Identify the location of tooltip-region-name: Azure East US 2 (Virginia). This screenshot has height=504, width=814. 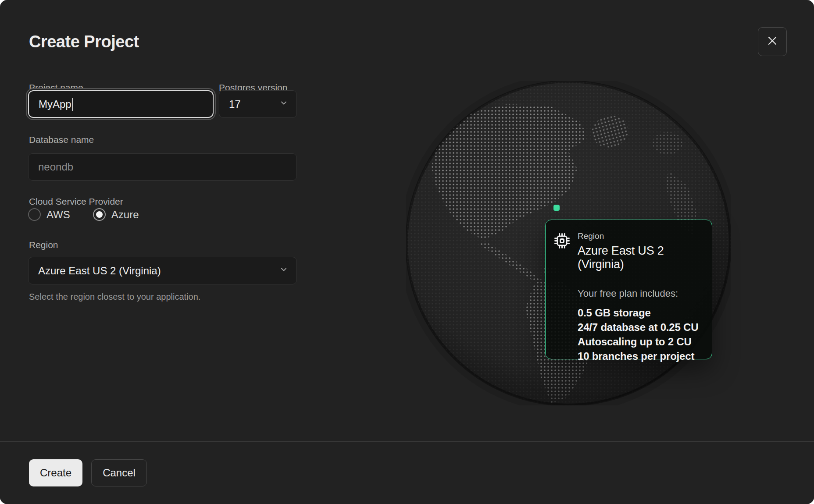
(639, 258).